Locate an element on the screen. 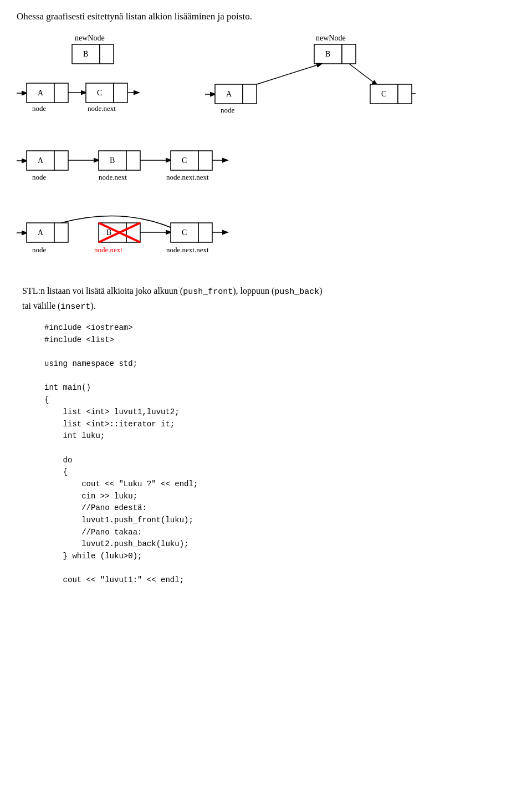 Image resolution: width=532 pixels, height=810 pixels. intro-text: Ohessa graafisesti esitettynä listan alk… is located at coordinates (266, 17).